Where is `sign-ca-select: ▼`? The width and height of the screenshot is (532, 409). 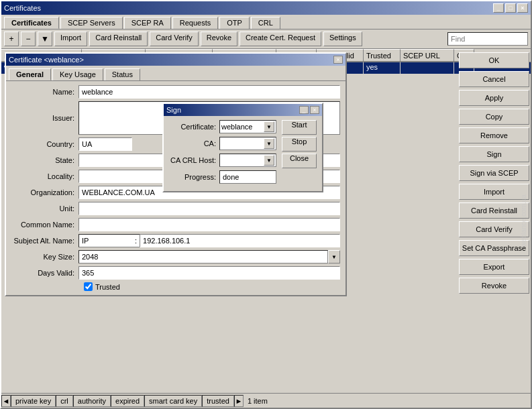 sign-ca-select: ▼ is located at coordinates (248, 143).